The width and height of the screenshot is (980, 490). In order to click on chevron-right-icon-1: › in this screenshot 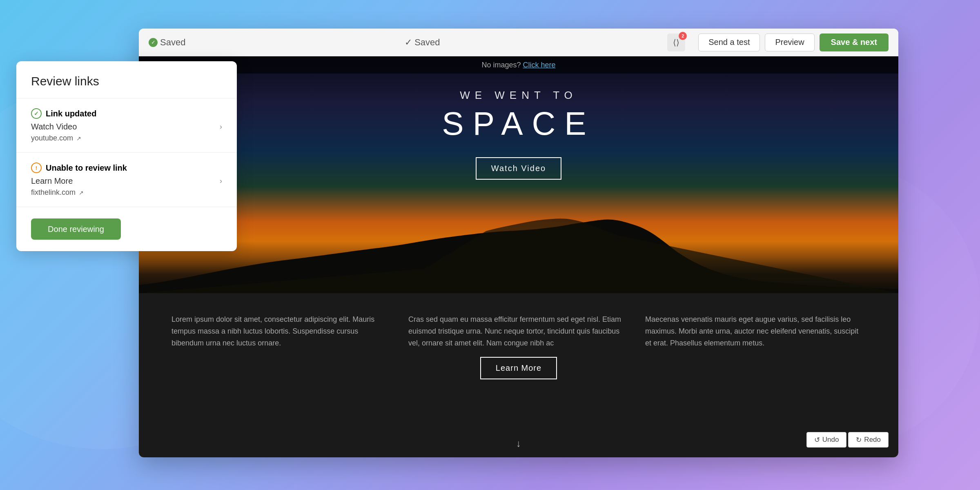, I will do `click(221, 127)`.